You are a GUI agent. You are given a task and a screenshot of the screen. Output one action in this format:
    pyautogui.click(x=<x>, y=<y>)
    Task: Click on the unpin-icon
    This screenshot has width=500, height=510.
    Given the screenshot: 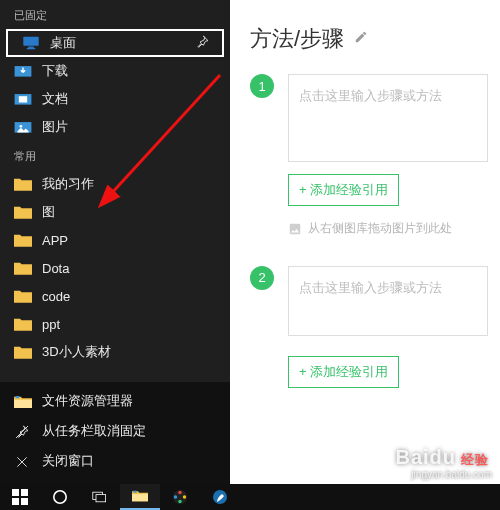 What is the action you would take?
    pyautogui.click(x=23, y=431)
    